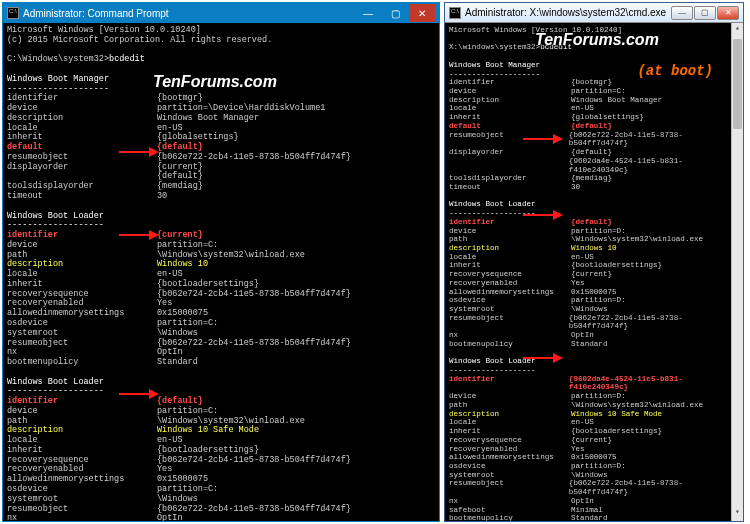 The height and width of the screenshot is (524, 750). Describe the element at coordinates (568, 12) in the screenshot. I see `window-title: Administrator: X:\windows\system32\cmd.e…` at that location.